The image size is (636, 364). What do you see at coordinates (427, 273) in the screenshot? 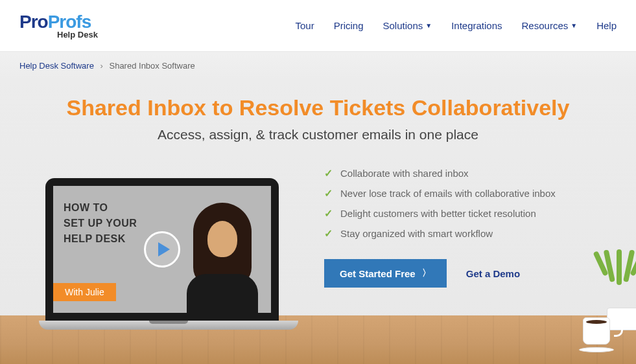
I see `arrow-right-icon: 〉` at bounding box center [427, 273].